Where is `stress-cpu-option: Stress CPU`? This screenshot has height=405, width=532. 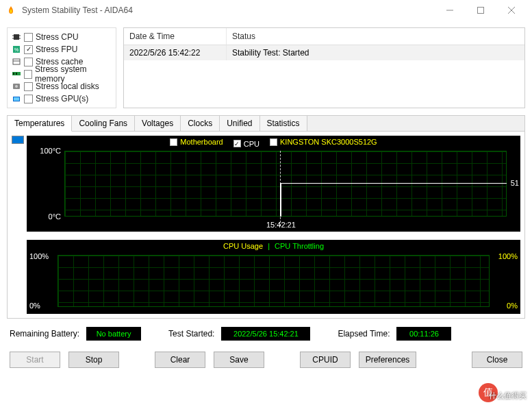
stress-cpu-option: Stress CPU is located at coordinates (62, 37).